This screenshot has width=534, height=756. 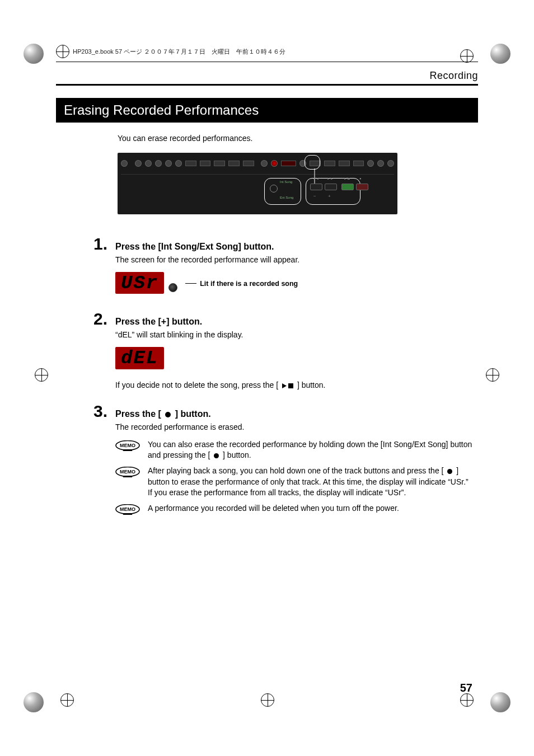 What do you see at coordinates (140, 358) in the screenshot?
I see `display-figure-del: dEL` at bounding box center [140, 358].